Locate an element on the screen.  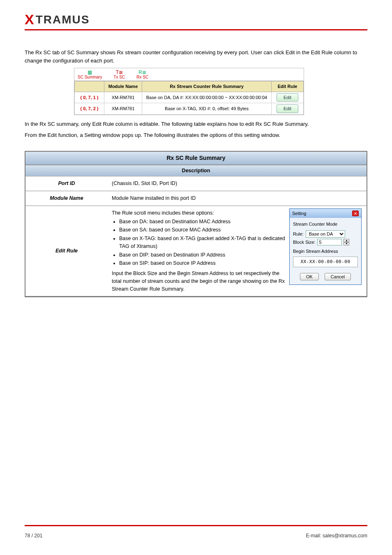
dialog-title: Setting is located at coordinates (299, 214).